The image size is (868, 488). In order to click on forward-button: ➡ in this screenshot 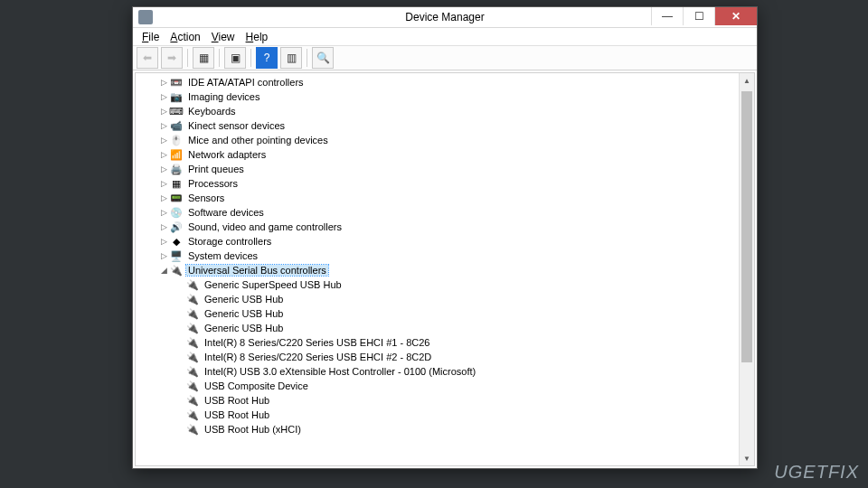, I will do `click(172, 58)`.